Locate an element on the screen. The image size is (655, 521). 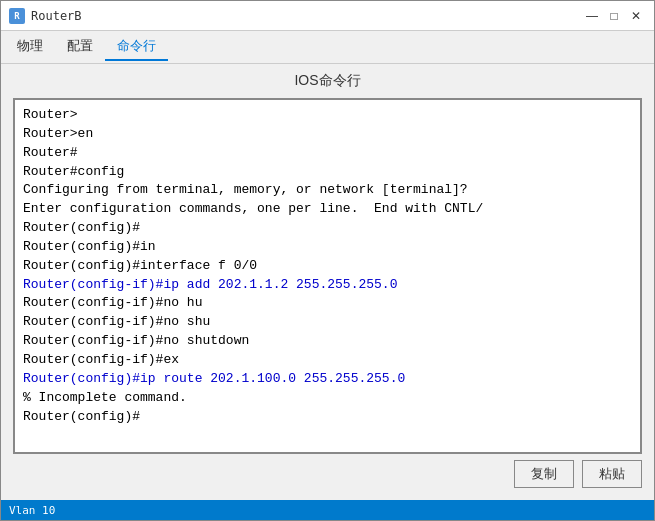
terminal-line: Router(config-if)#no hu is located at coordinates (112, 302).